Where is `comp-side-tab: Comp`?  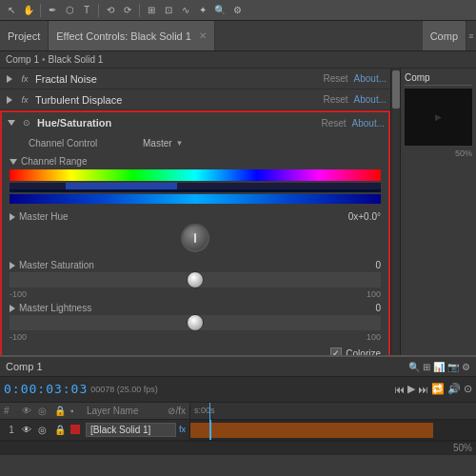
comp-side-tab: Comp is located at coordinates (445, 36).